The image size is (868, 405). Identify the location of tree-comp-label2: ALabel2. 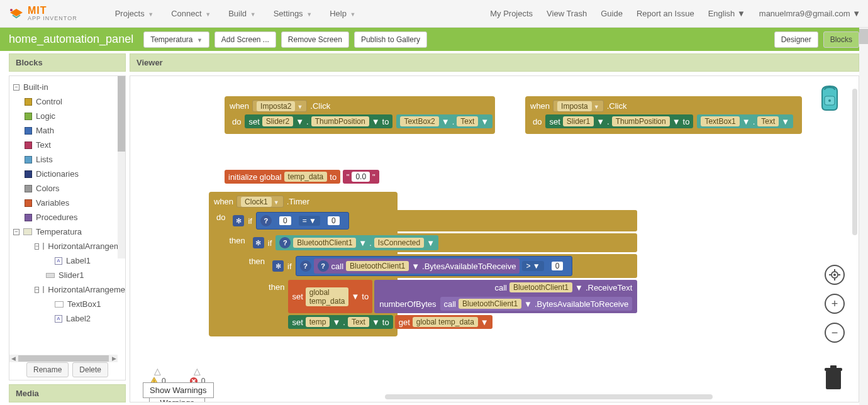
(67, 318).